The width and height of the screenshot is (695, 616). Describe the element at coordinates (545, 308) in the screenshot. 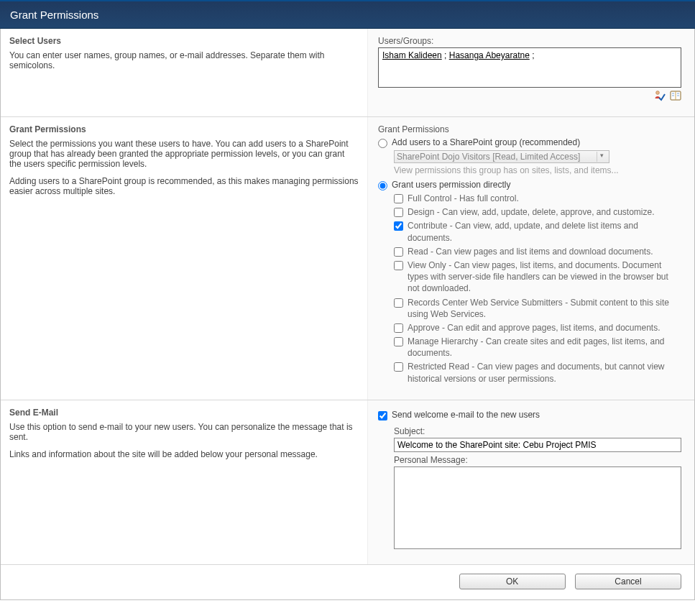

I see `perm-records-center-label: Records Center Web Service Submitters - …` at that location.